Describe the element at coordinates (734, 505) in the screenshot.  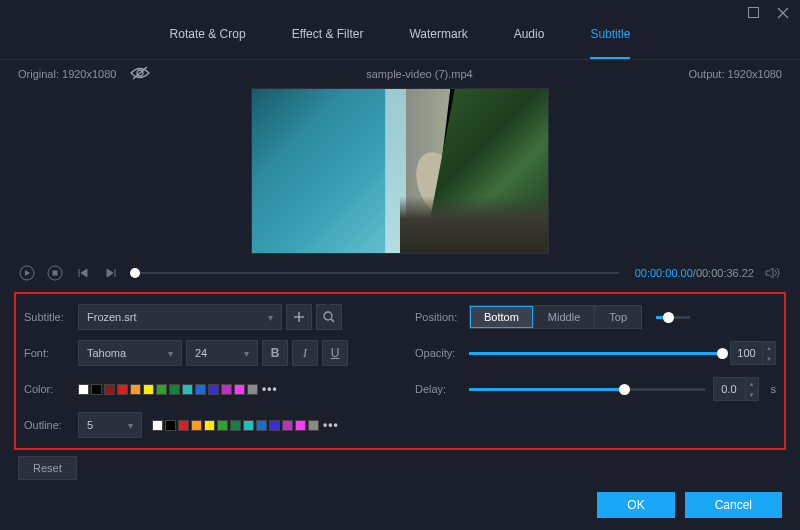
I see `cancel-button: Cancel` at that location.